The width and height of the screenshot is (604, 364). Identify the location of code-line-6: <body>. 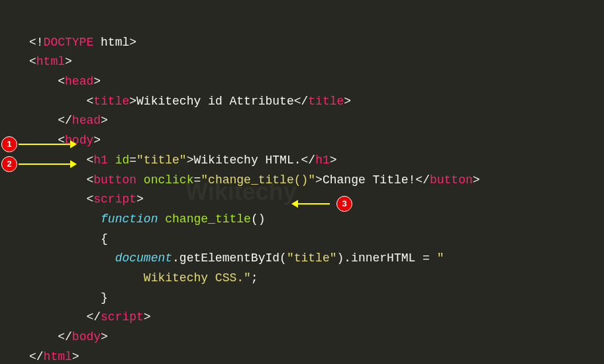
(65, 140).